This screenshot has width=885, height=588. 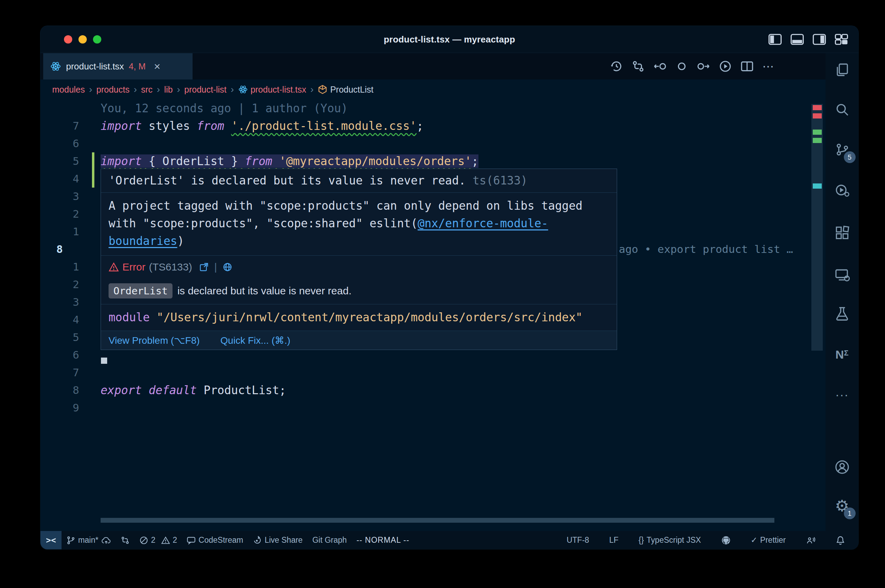 I want to click on cloud-upload-icon, so click(x=106, y=540).